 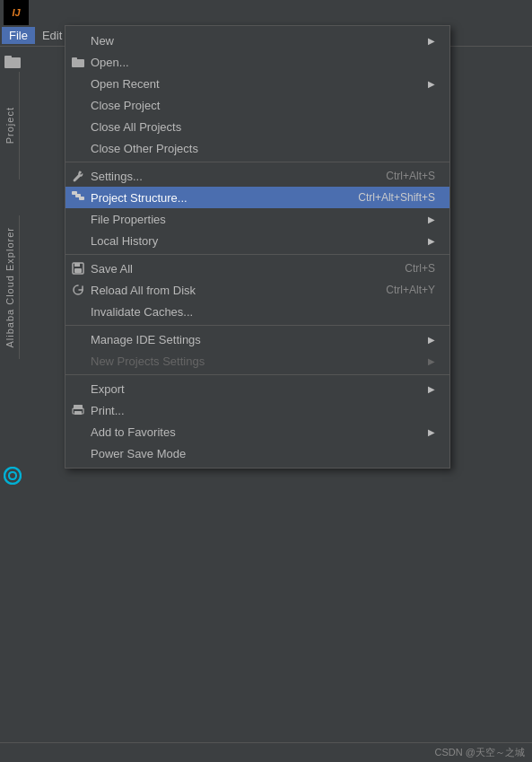 What do you see at coordinates (257, 432) in the screenshot?
I see `menu-item-add-favorites: Add to Favorites ▶` at bounding box center [257, 432].